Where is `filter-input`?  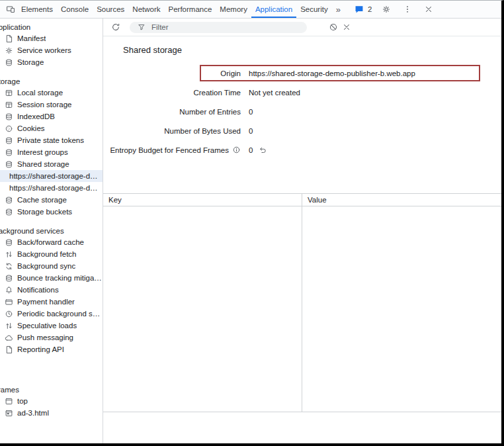
filter-input is located at coordinates (226, 27).